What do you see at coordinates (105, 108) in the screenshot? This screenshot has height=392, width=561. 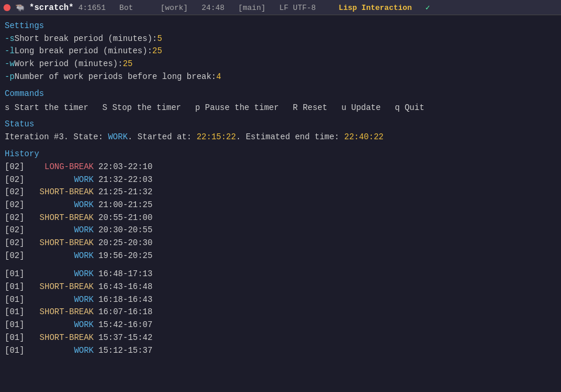 I see `cmd-key: S` at bounding box center [105, 108].